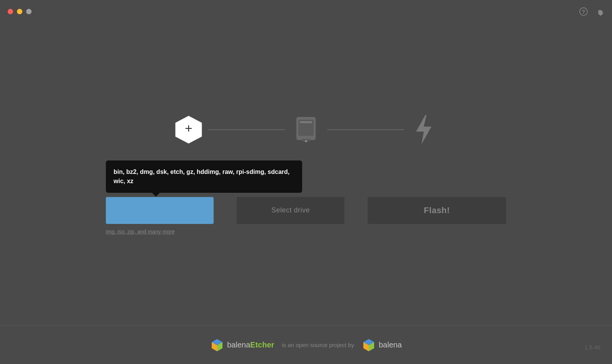 This screenshot has width=612, height=364. What do you see at coordinates (306, 130) in the screenshot?
I see `steps-row: +` at bounding box center [306, 130].